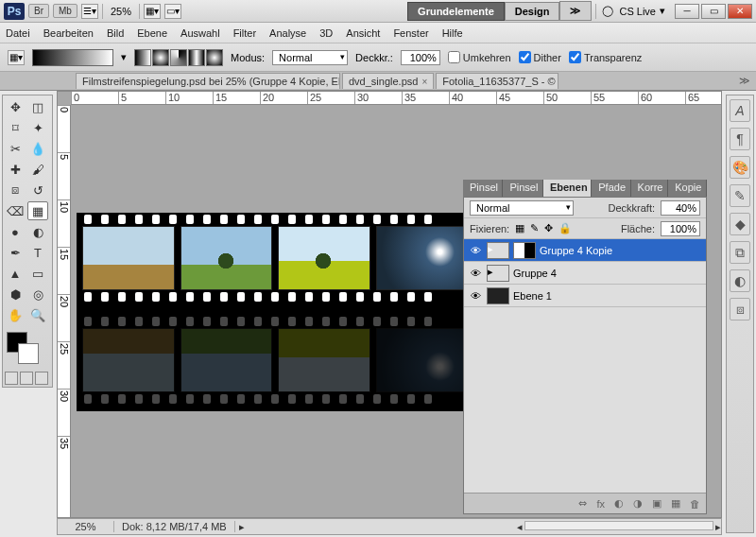  I want to click on menu-item: 3D, so click(326, 33).